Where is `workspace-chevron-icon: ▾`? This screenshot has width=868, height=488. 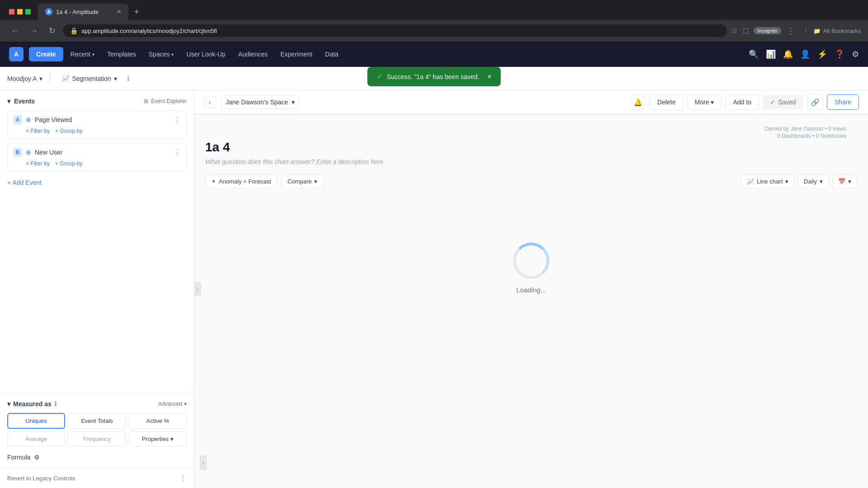 workspace-chevron-icon: ▾ is located at coordinates (41, 79).